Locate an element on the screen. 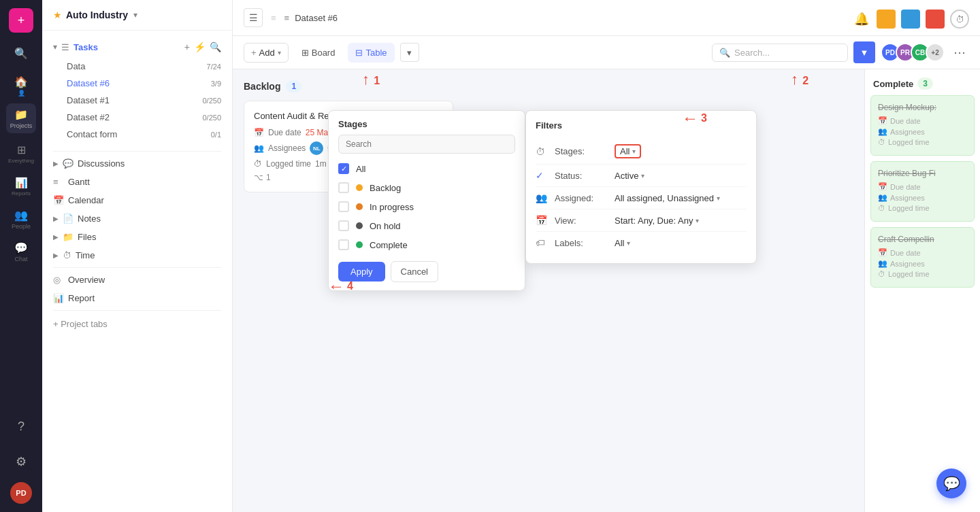 The width and height of the screenshot is (980, 512). filter-tasks-button: ⚡ is located at coordinates (200, 47).